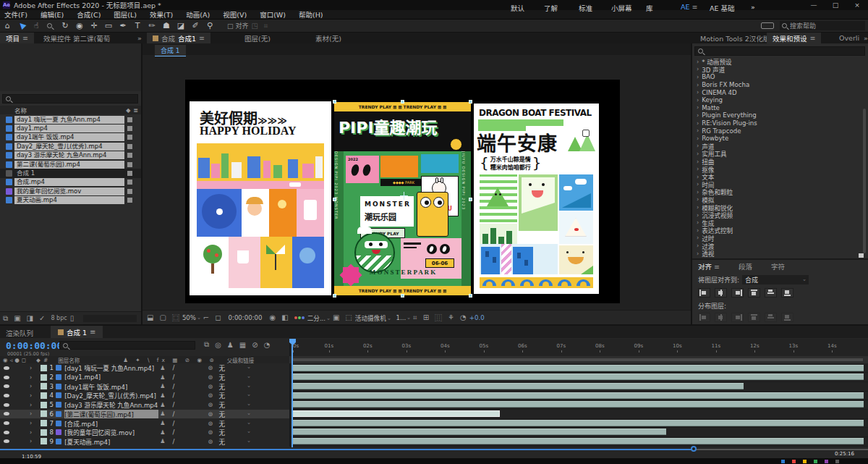 This screenshot has width=868, height=464. I want to click on layer-name: [day1.mp4], so click(111, 377).